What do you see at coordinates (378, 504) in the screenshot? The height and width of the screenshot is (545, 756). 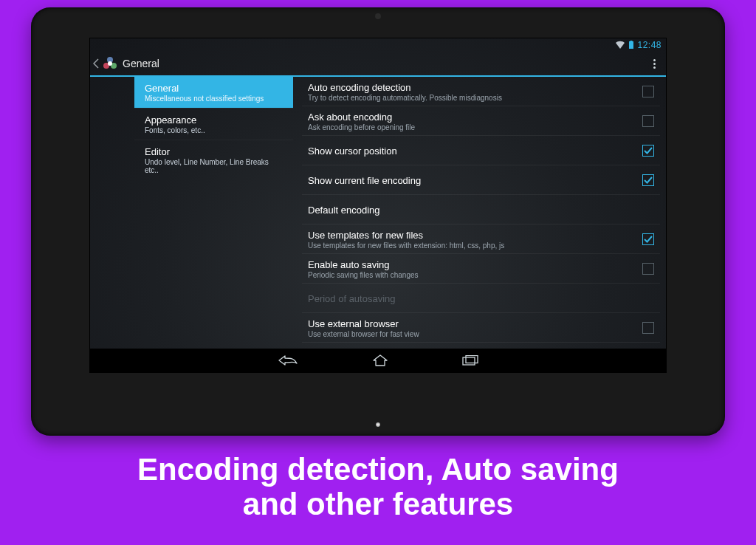 I see `caption-line2: and other features` at bounding box center [378, 504].